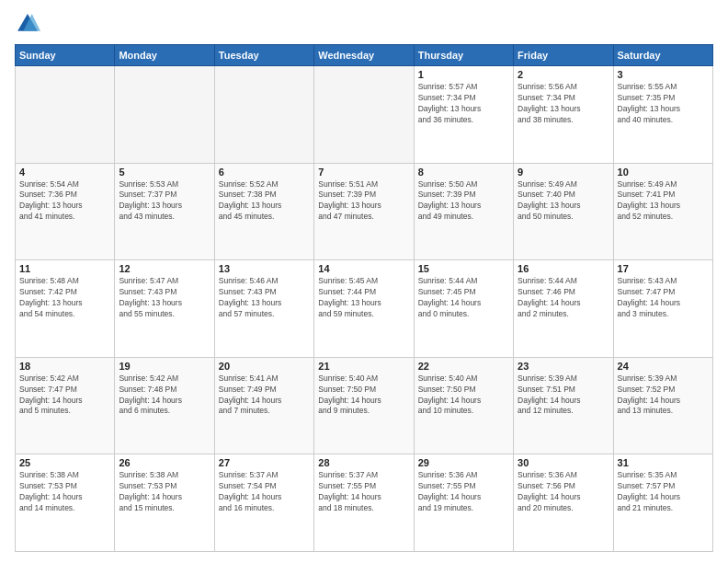  Describe the element at coordinates (463, 115) in the screenshot. I see `calendar-cell: 1Sunrise: 5:57 AM Sunset: 7:34 PM Daylig…` at that location.